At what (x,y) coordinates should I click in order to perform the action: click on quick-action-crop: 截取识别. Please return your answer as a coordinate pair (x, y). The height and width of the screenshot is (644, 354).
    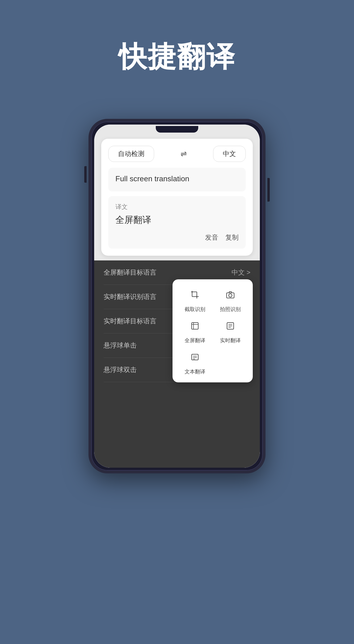
    Looking at the image, I should click on (195, 300).